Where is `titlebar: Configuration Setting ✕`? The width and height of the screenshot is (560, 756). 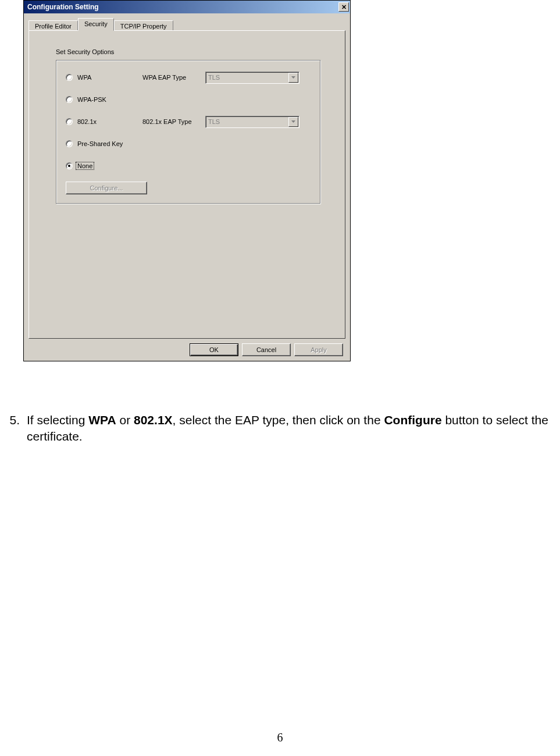 titlebar: Configuration Setting ✕ is located at coordinates (187, 7).